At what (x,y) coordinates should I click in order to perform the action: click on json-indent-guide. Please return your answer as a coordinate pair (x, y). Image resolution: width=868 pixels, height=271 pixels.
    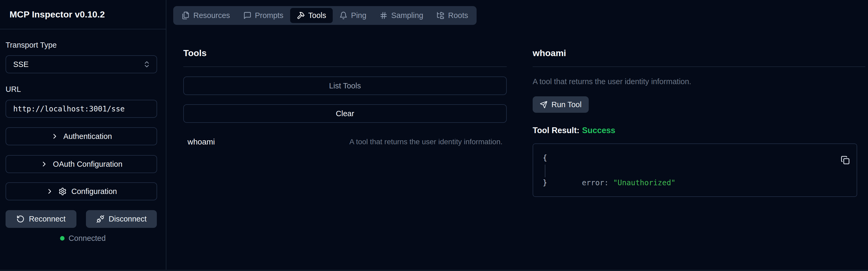
    Looking at the image, I should click on (545, 171).